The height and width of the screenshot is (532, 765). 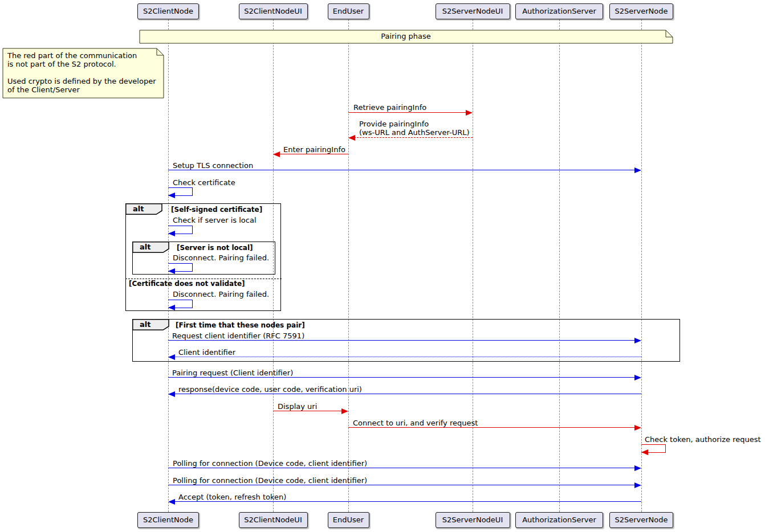 I want to click on message-disconnect-pairing-failed--7-label: Disconnect. Pairing failed., so click(x=221, y=294).